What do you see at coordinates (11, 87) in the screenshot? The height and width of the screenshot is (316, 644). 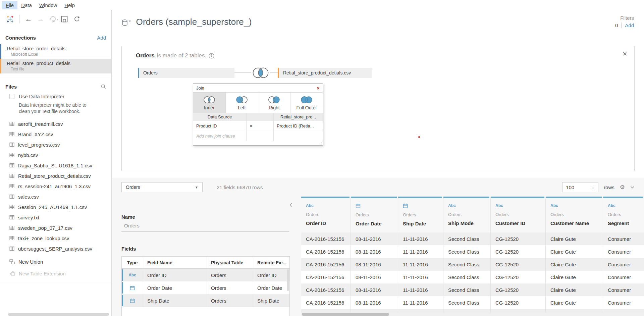 I see `files-title: Files` at bounding box center [11, 87].